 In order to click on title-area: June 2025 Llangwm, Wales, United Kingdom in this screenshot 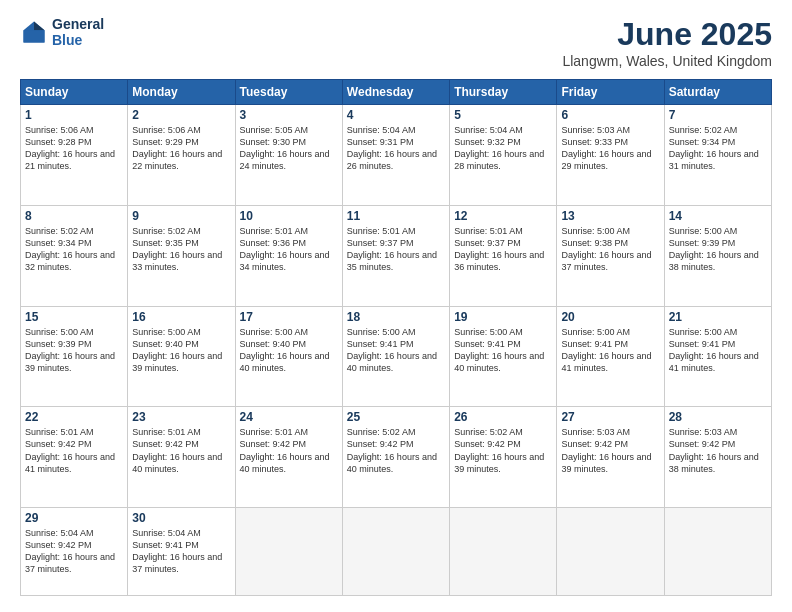, I will do `click(667, 42)`.